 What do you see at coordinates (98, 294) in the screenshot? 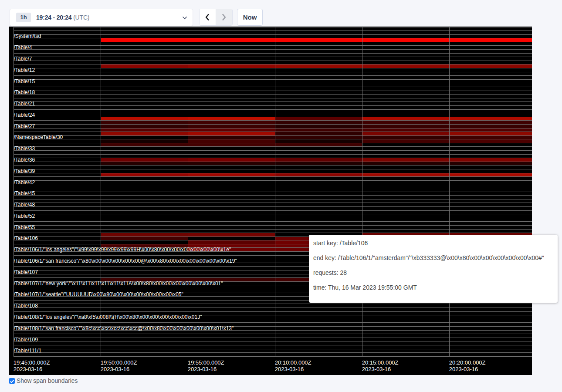
I see `svg-text:/Table/107/1/"seattle"/"UUUUUU: /Table/107/1/"seattle"/"UUUUUUD\x00\x80\…` at bounding box center [98, 294].